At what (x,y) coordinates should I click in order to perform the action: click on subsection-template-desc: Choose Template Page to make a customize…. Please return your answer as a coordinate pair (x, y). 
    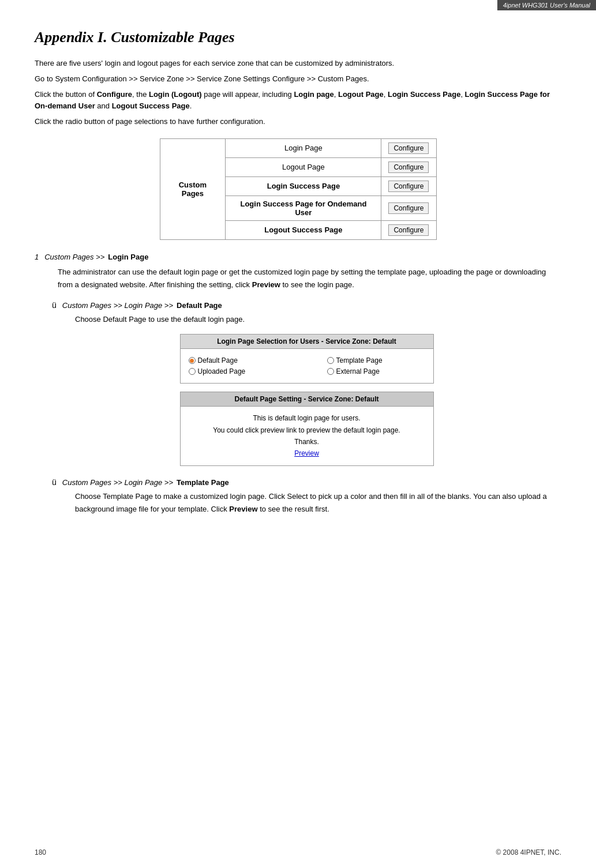
    Looking at the image, I should click on (318, 503).